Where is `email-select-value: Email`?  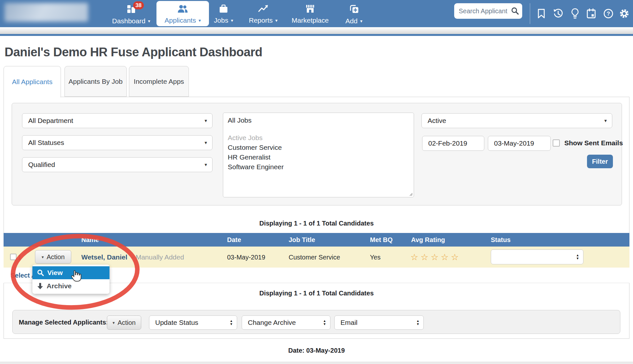 email-select-value: Email is located at coordinates (349, 323).